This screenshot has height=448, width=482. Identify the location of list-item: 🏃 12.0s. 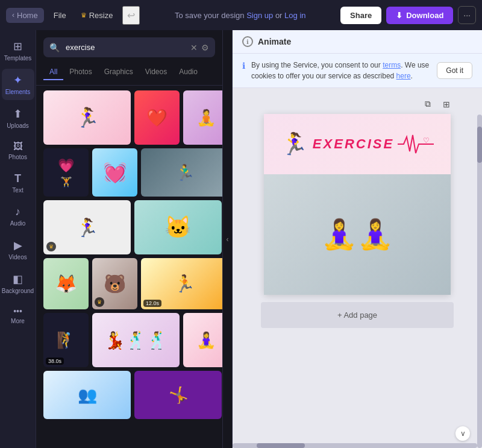
(182, 283).